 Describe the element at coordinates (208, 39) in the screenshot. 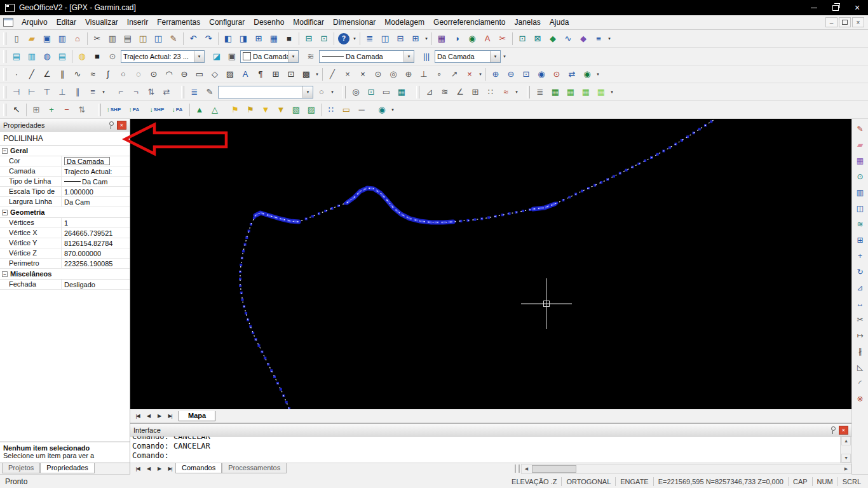

I see `redo-icon: ↷` at that location.